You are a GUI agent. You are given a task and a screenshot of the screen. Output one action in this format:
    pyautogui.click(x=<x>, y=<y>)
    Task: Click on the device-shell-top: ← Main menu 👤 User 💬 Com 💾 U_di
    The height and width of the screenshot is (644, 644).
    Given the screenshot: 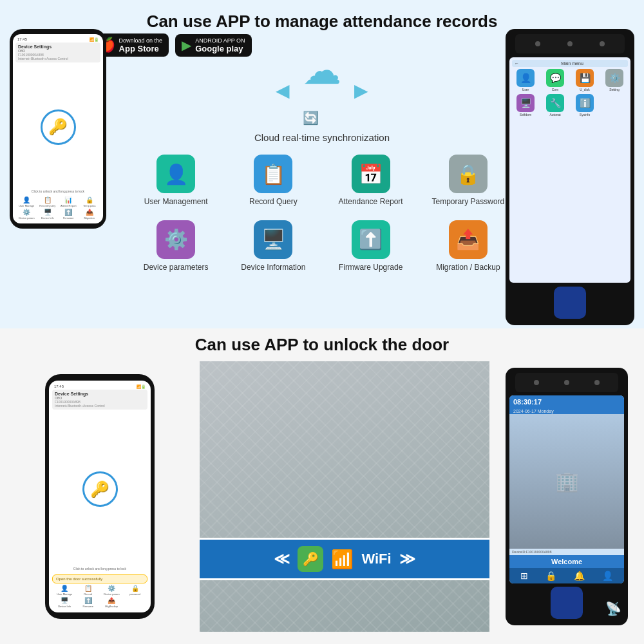 What is the action you would take?
    pyautogui.click(x=570, y=177)
    